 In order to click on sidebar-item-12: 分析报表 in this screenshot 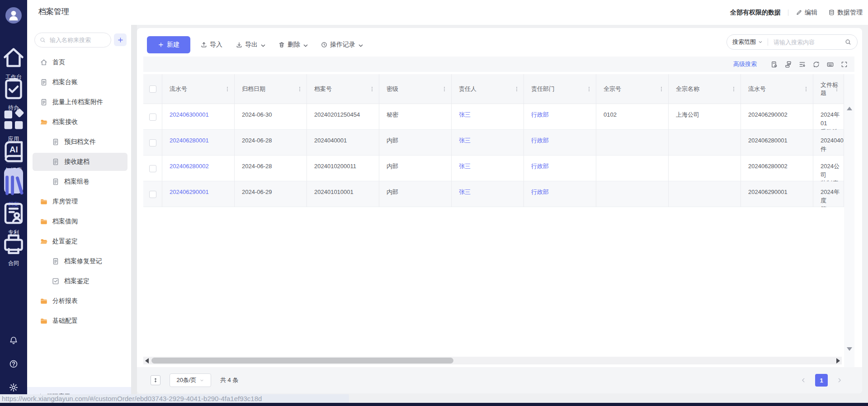, I will do `click(80, 301)`.